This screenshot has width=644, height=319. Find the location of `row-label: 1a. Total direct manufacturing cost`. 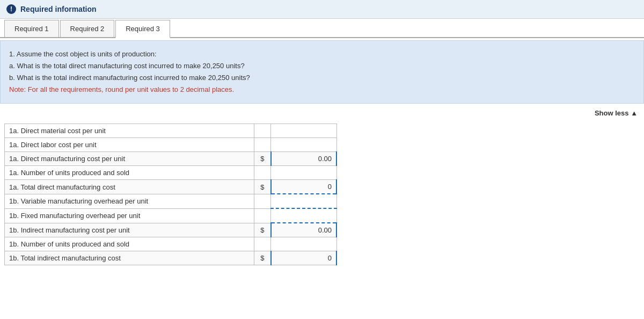

row-label: 1a. Total direct manufacturing cost is located at coordinates (130, 187).